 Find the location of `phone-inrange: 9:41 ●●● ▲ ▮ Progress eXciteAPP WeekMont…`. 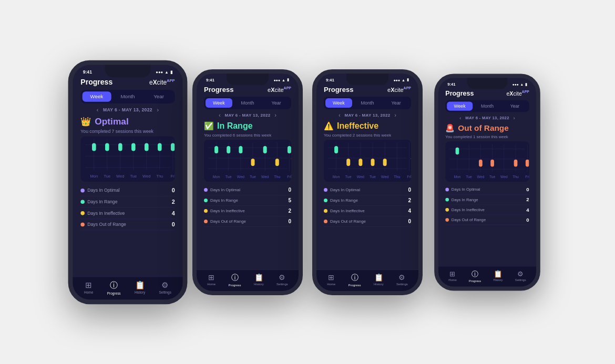

phone-inrange: 9:41 ●●● ▲ ▮ Progress eXciteAPP WeekMont… is located at coordinates (248, 182).